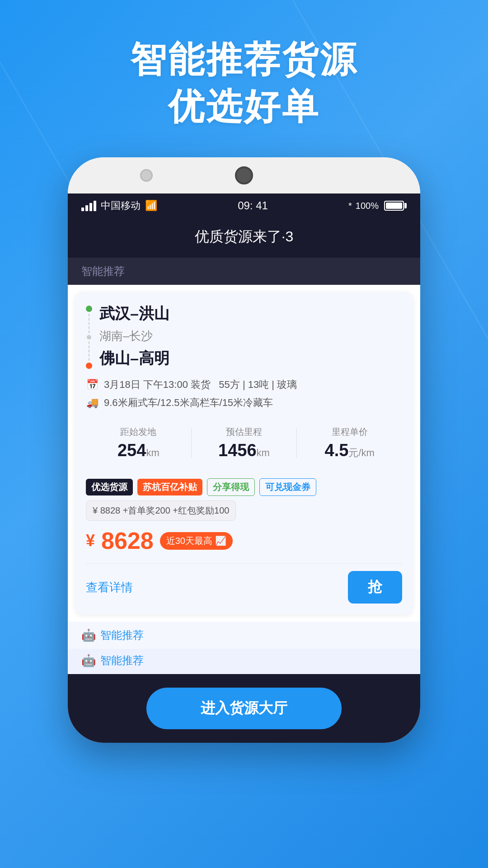 The width and height of the screenshot is (488, 868). I want to click on origin-main: 武汉–洪山, so click(251, 314).